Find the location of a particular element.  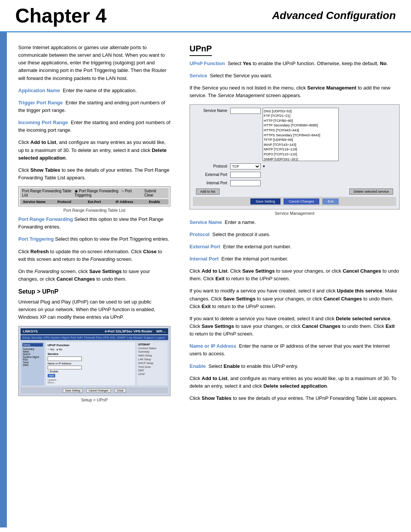

table-buttons: Submit Clear is located at coordinates (155, 193).